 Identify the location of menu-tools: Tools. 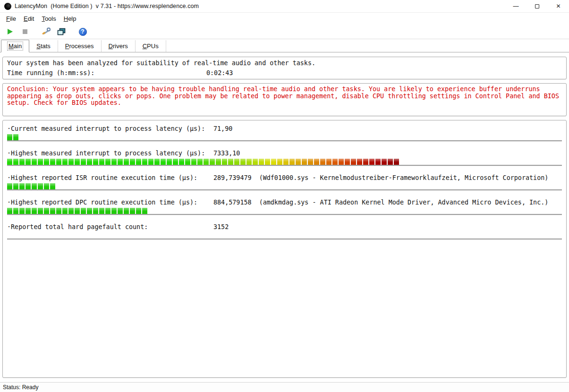
(49, 19).